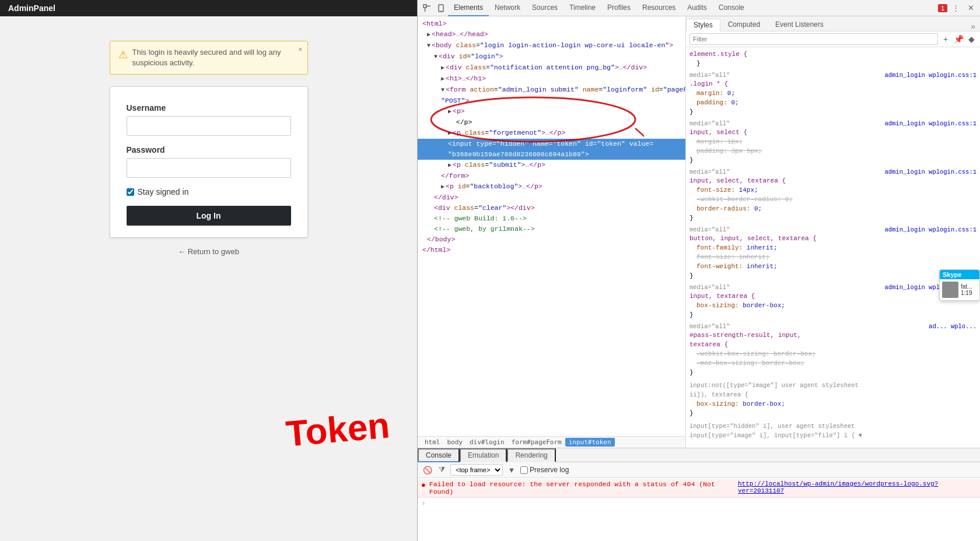  What do you see at coordinates (552, 68) in the screenshot?
I see `tree-line: <div class="notification attention png_b…` at bounding box center [552, 68].